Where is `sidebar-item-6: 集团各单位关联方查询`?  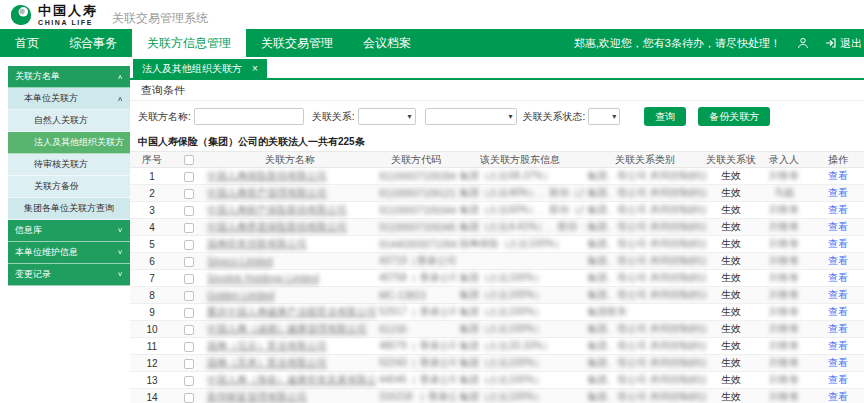
sidebar-item-6: 集团各单位关联方查询 is located at coordinates (69, 209).